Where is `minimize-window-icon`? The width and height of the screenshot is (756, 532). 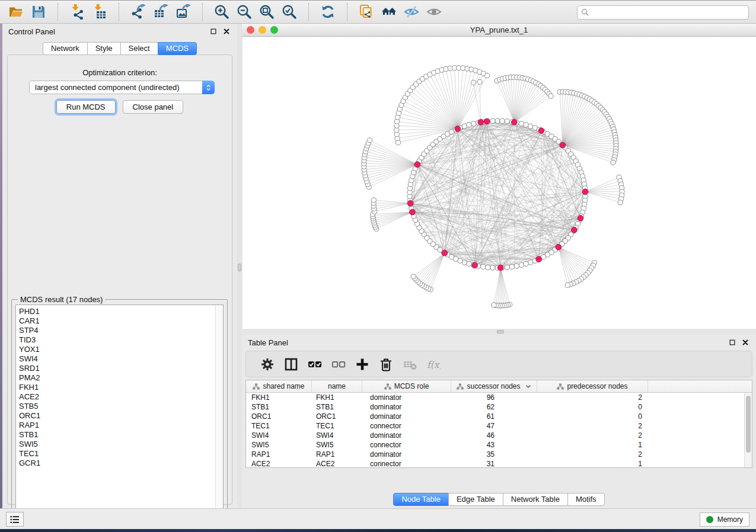 minimize-window-icon is located at coordinates (262, 30).